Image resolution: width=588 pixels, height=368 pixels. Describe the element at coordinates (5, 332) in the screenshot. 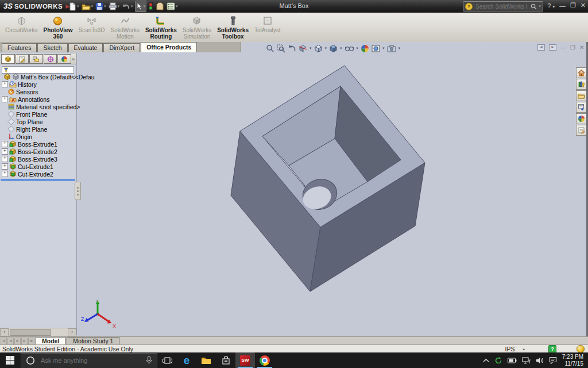

I see `scroll-left-icon: ‹` at that location.